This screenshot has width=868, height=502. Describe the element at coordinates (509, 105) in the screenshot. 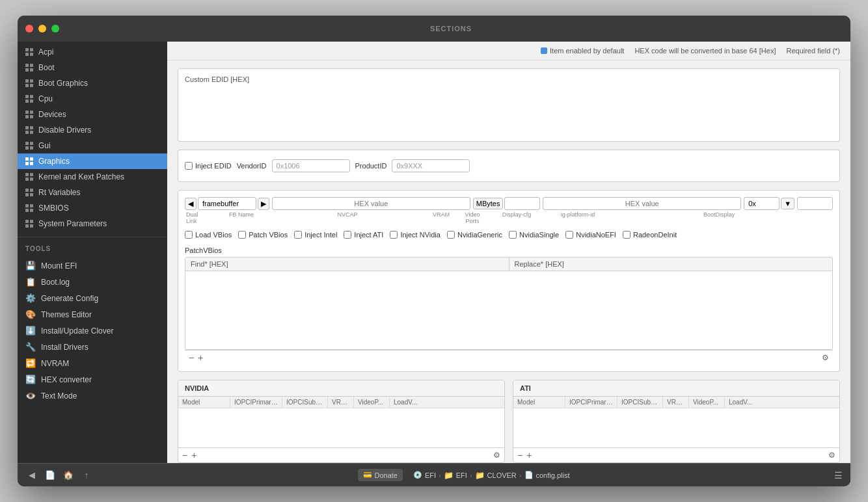

I see `custom-edid-section: Custom EDID [HEX]` at that location.